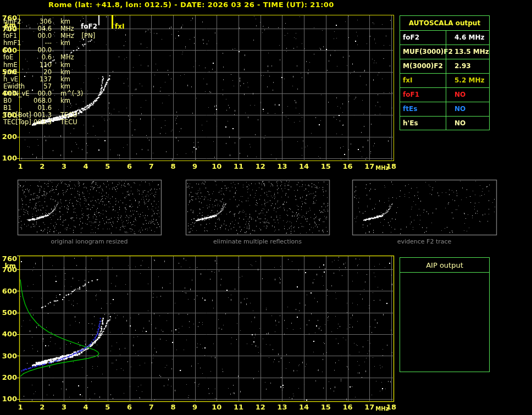  Describe the element at coordinates (18, 122) in the screenshot. I see `parameter-label: TEC[Top]` at that location.